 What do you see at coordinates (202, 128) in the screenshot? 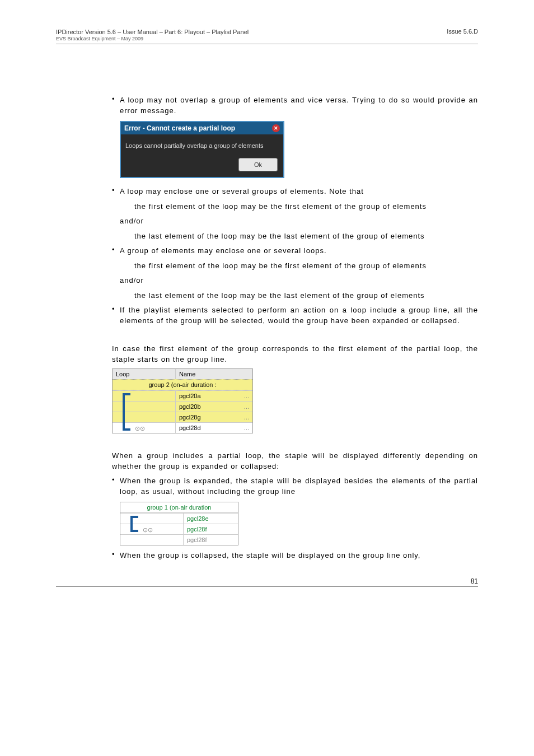
I see `error-title-bar: Error - Cannot create a partial loop ✕` at bounding box center [202, 128].